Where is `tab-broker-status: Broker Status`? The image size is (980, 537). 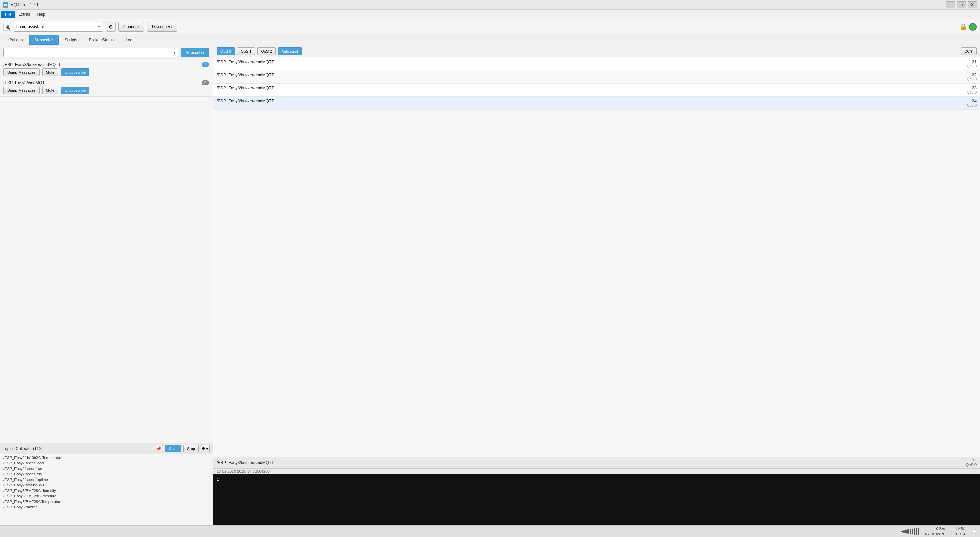
tab-broker-status: Broker Status is located at coordinates (101, 40).